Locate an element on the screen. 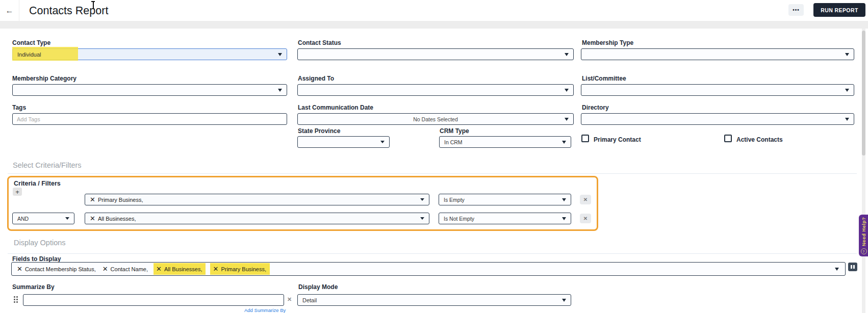 The image size is (868, 313). display-mode-label: Display Mode is located at coordinates (318, 287).